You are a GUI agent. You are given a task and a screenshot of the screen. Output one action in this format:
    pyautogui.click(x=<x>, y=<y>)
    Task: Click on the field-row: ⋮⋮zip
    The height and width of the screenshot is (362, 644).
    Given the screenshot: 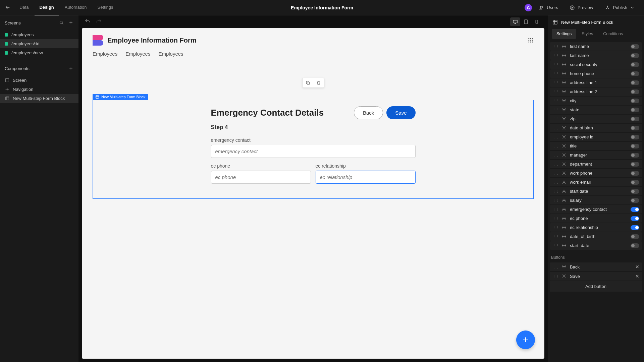 What is the action you would take?
    pyautogui.click(x=596, y=119)
    